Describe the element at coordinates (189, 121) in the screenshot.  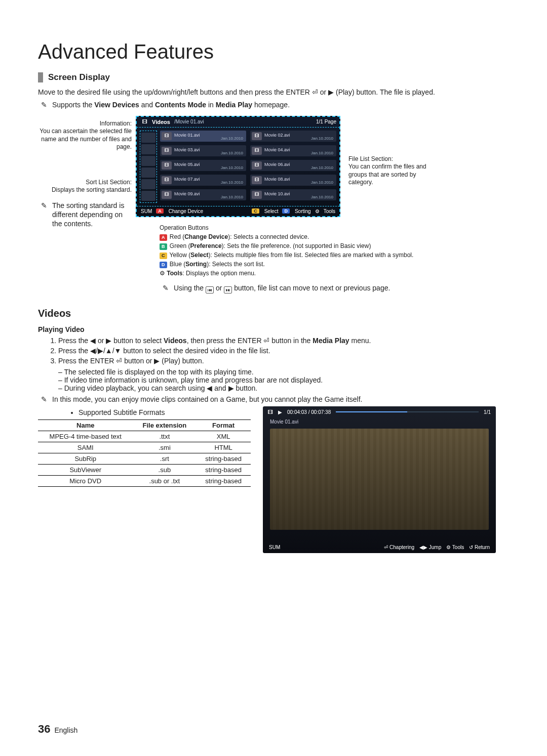
I see `breadcrumb: /Movie 01.avi` at that location.